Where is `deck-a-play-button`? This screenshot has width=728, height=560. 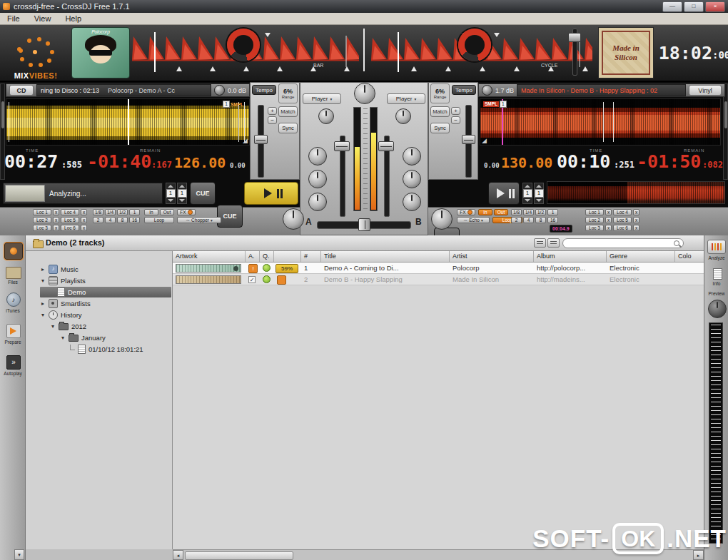
deck-a-play-button is located at coordinates (271, 193).